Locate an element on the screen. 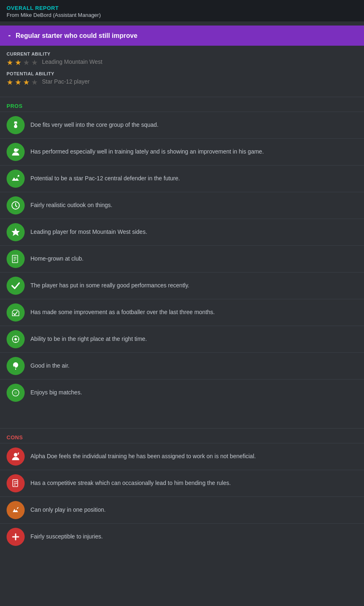 The image size is (364, 606). list-item: Has performed especially well in trainin… is located at coordinates (182, 152).